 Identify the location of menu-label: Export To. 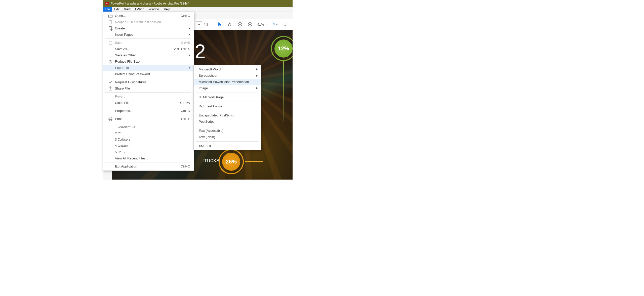
(122, 68).